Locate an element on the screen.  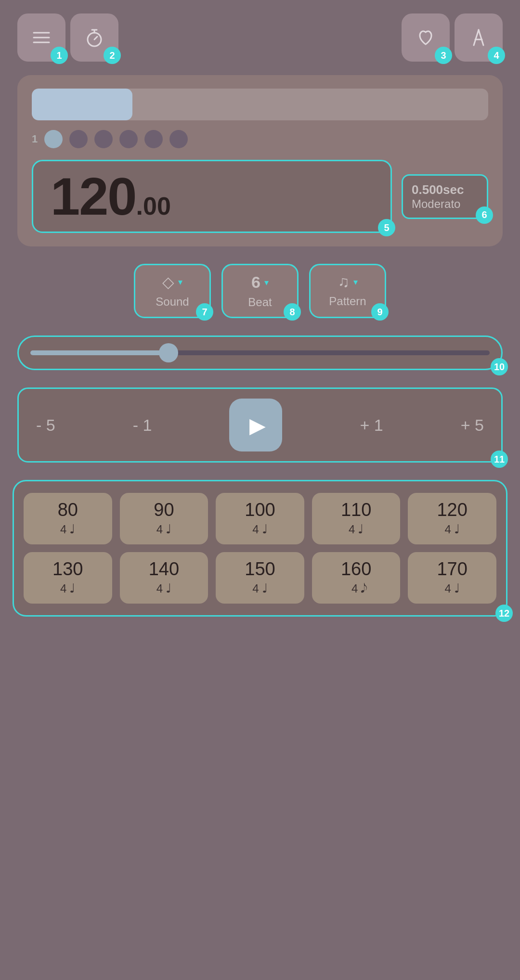
slider-thumb is located at coordinates (169, 353).